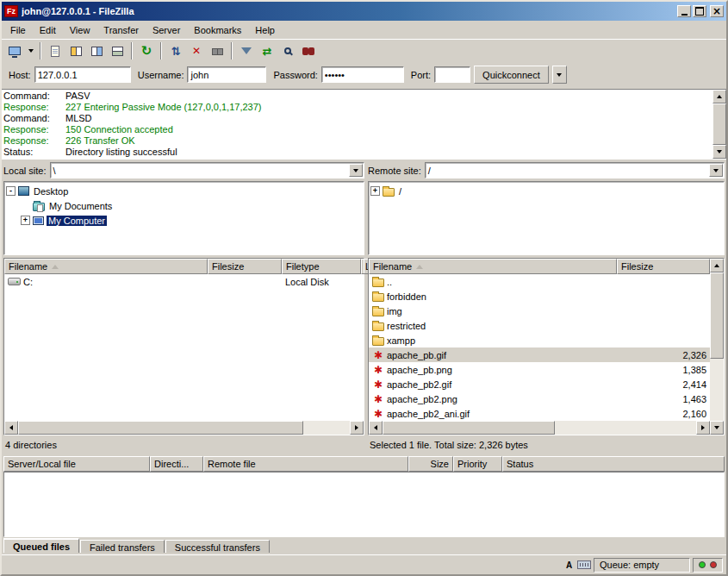 The height and width of the screenshot is (576, 728). Describe the element at coordinates (717, 11) in the screenshot. I see `close-button` at that location.